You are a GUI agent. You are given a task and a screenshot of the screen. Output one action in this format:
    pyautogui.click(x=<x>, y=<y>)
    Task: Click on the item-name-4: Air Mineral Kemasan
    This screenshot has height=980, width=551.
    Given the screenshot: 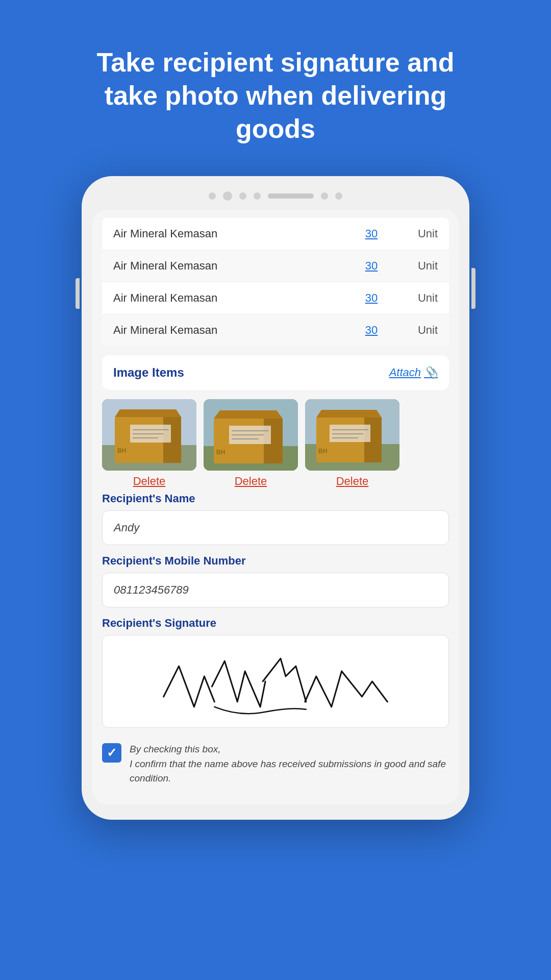 What is the action you would take?
    pyautogui.click(x=232, y=330)
    